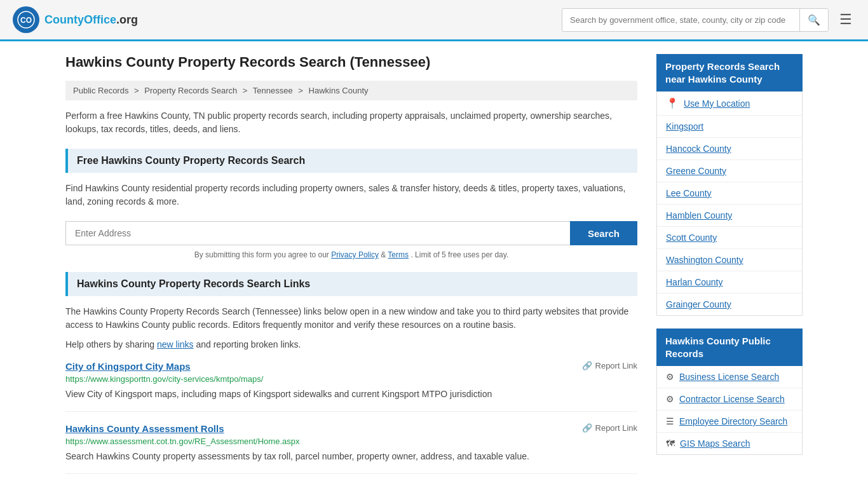  I want to click on logo-text: CountyOffice.org, so click(92, 20).